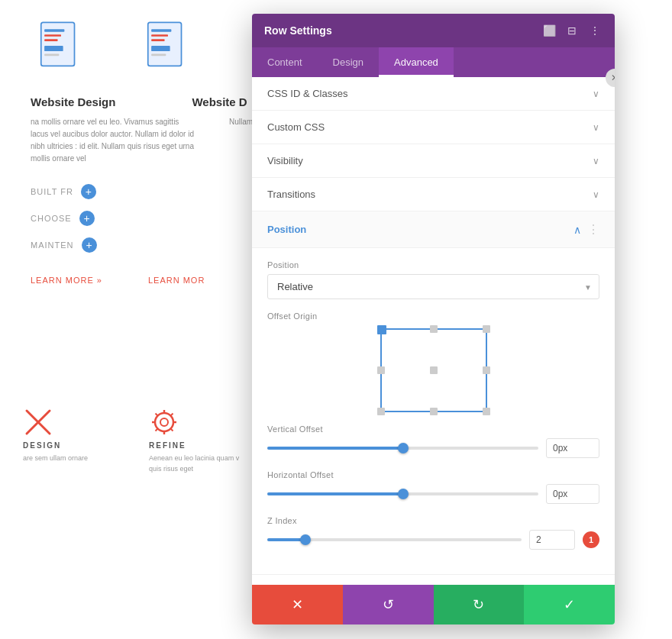 This screenshot has height=639, width=672. Describe the element at coordinates (434, 230) in the screenshot. I see `position-section-header: Position ∧ ⋮` at that location.